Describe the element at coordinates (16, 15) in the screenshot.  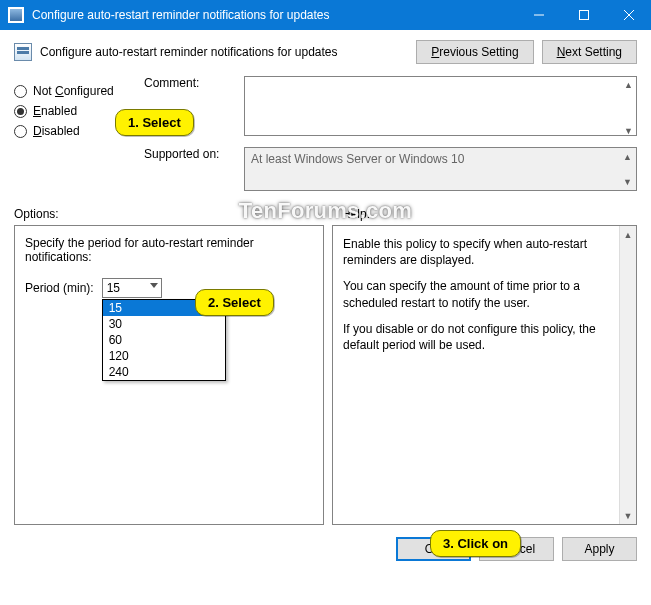
I see `window-icon` at that location.